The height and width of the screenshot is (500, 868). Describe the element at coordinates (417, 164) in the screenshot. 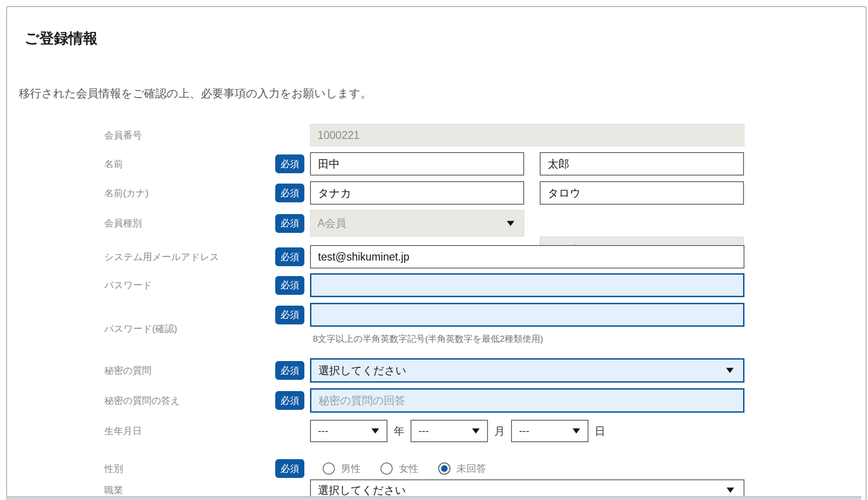

I see `last-name-input` at that location.